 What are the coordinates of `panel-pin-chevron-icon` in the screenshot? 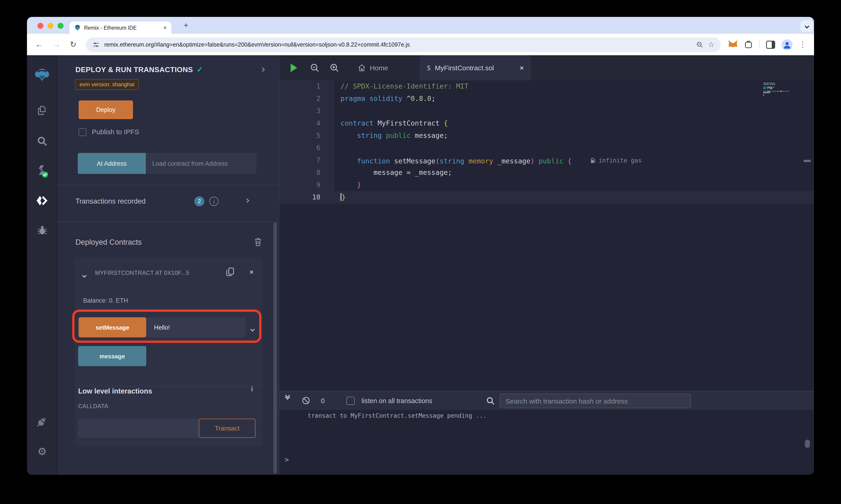 It's located at (262, 70).